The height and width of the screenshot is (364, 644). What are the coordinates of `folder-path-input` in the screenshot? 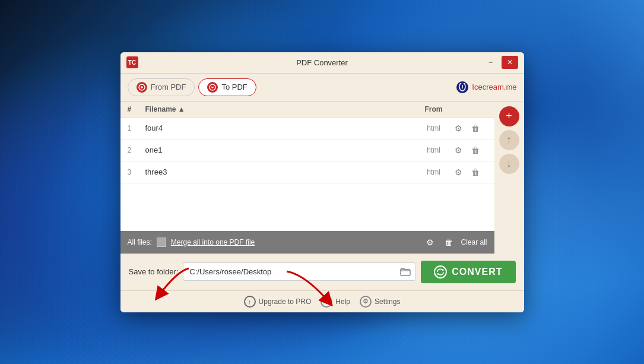 It's located at (299, 272).